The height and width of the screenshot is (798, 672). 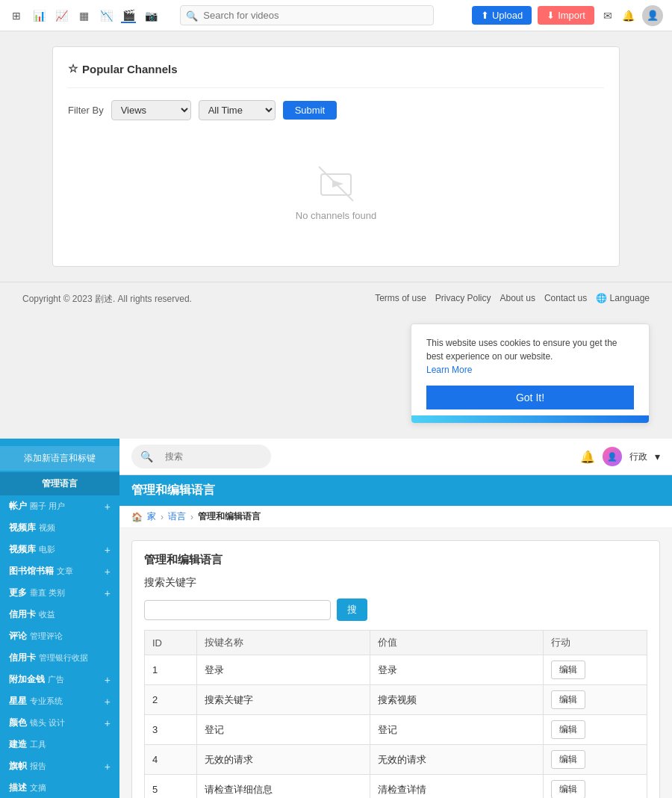 What do you see at coordinates (237, 610) in the screenshot?
I see `keyword-search-input` at bounding box center [237, 610].